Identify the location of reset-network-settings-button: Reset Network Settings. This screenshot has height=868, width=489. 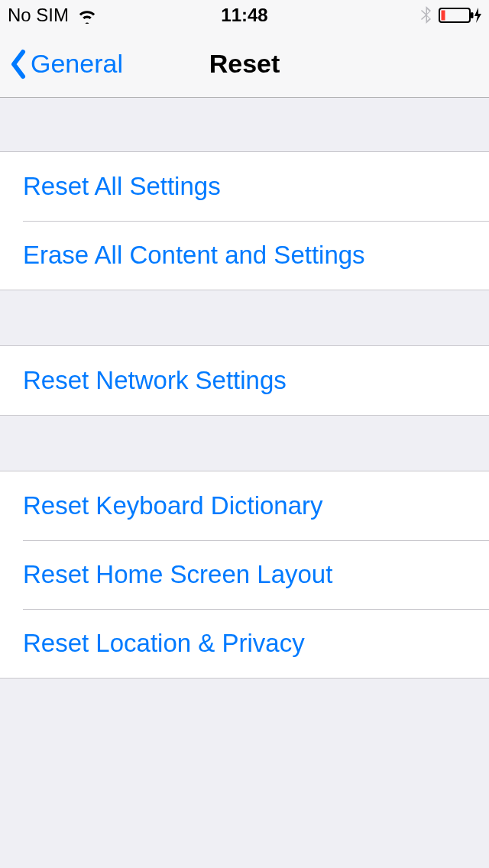
(244, 381).